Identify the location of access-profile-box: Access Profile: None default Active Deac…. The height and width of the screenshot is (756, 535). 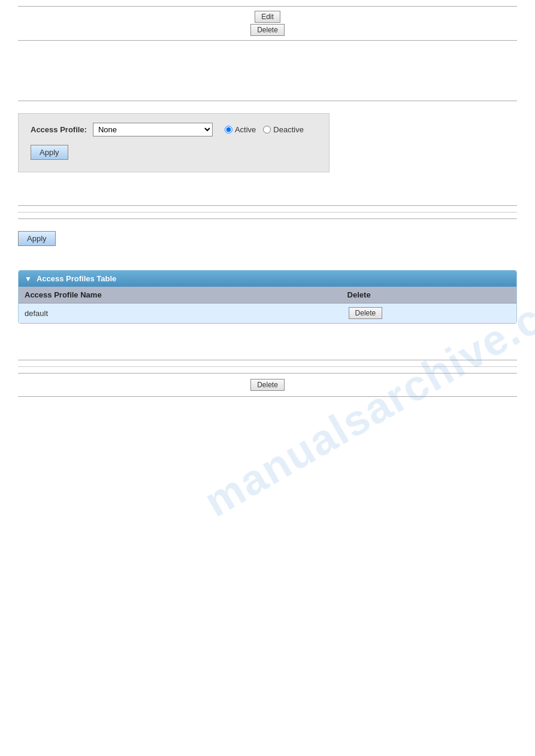
(174, 142).